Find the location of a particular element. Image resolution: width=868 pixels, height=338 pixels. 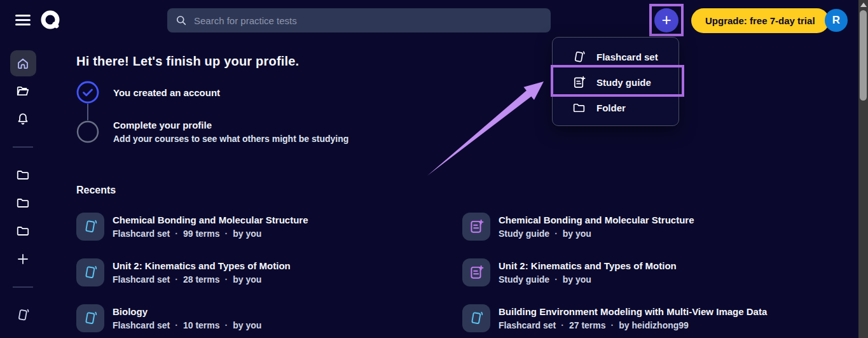

plus-button-highlight-annotation: + is located at coordinates (666, 20).